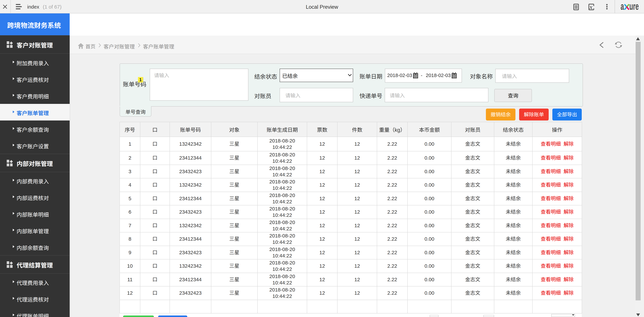 This screenshot has width=644, height=317. I want to click on svg-text: x, so click(591, 7).